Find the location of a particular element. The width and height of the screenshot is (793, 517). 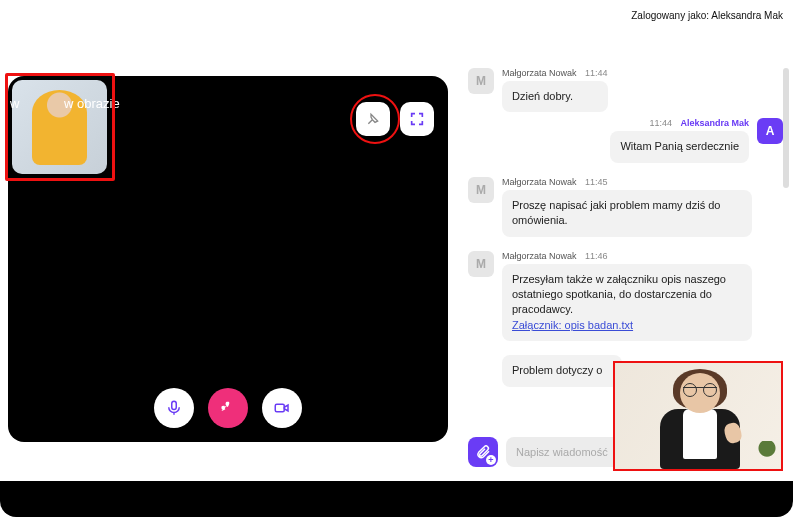

camera-toggle-button is located at coordinates (282, 408).